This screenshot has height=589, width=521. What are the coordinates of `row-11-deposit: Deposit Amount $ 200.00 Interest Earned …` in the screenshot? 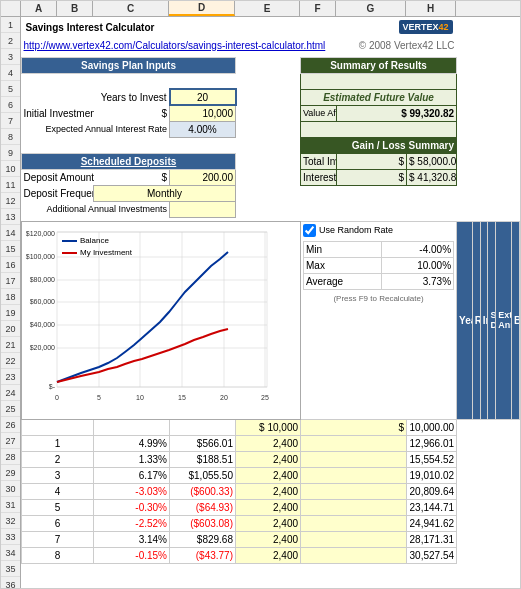 It's located at (271, 177).